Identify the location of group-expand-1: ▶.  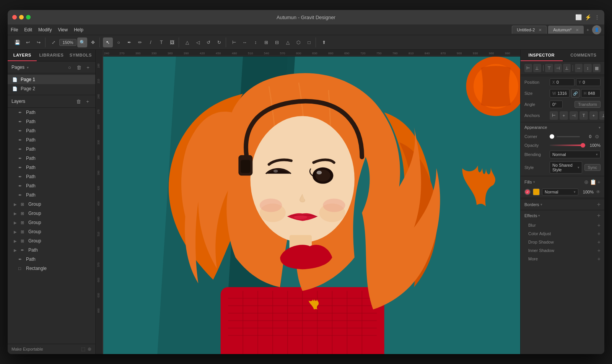
(16, 204).